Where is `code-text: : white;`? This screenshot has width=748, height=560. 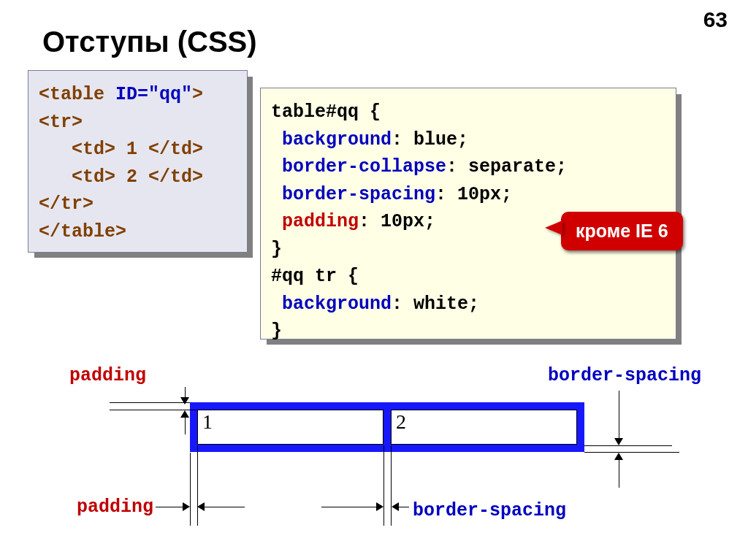
code-text: : white; is located at coordinates (435, 304).